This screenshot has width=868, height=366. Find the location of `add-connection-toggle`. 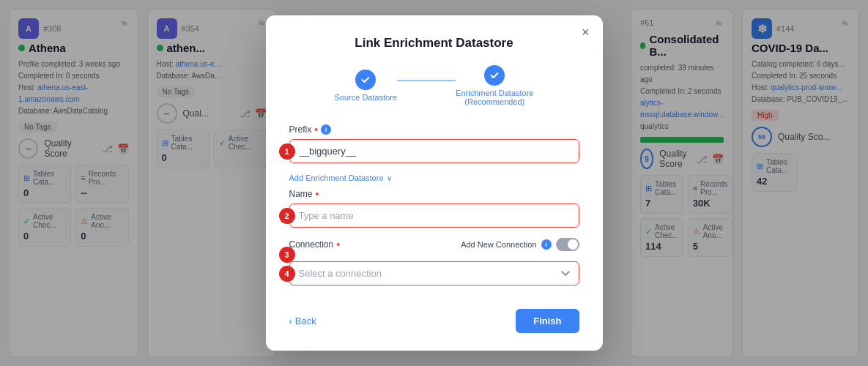

add-connection-toggle is located at coordinates (568, 244).